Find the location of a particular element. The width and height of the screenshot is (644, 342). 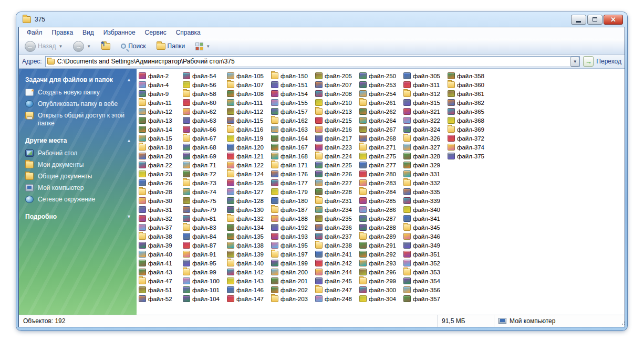

chevron-up-icon: ▲ is located at coordinates (129, 141).